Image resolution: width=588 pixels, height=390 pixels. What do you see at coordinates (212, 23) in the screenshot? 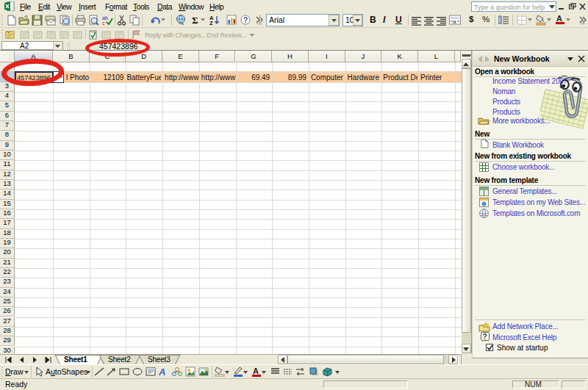
I see `svg-text: Z` at bounding box center [212, 23].